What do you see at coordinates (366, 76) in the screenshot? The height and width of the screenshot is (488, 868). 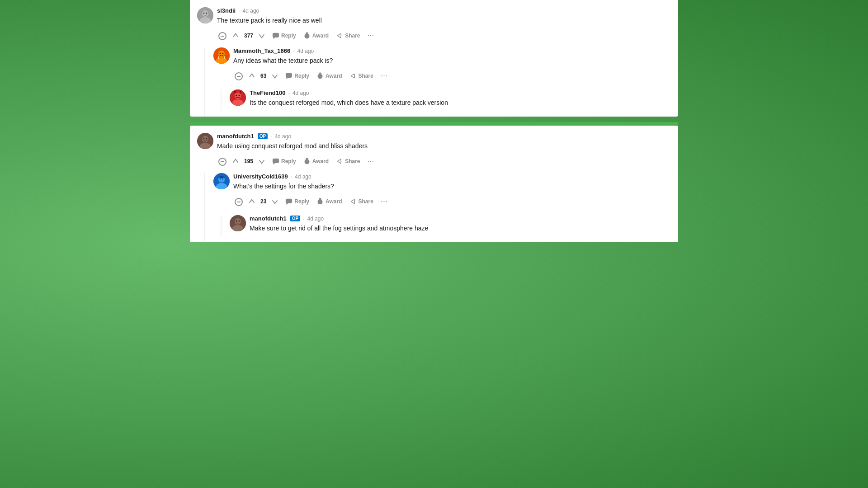 I see `share-label-mammoth: Share` at bounding box center [366, 76].